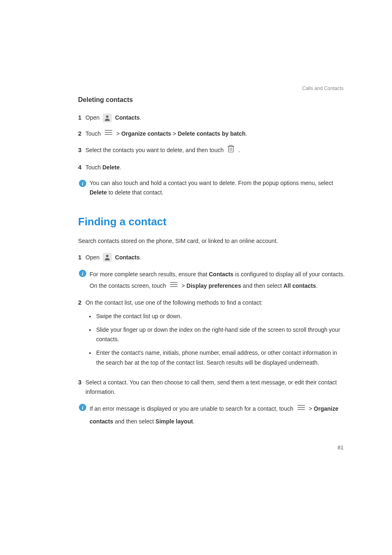  I want to click on step-body: Touch > Organize contacts > Delete conta…, so click(215, 134).